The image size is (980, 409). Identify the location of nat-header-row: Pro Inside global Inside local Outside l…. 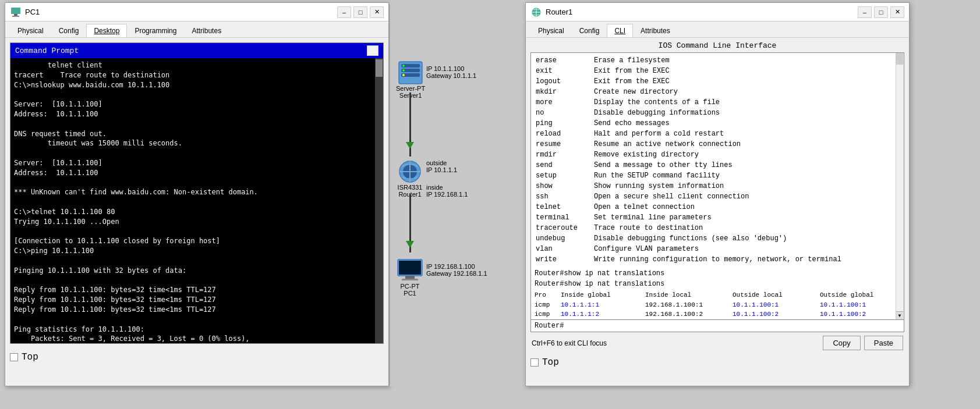
(717, 296).